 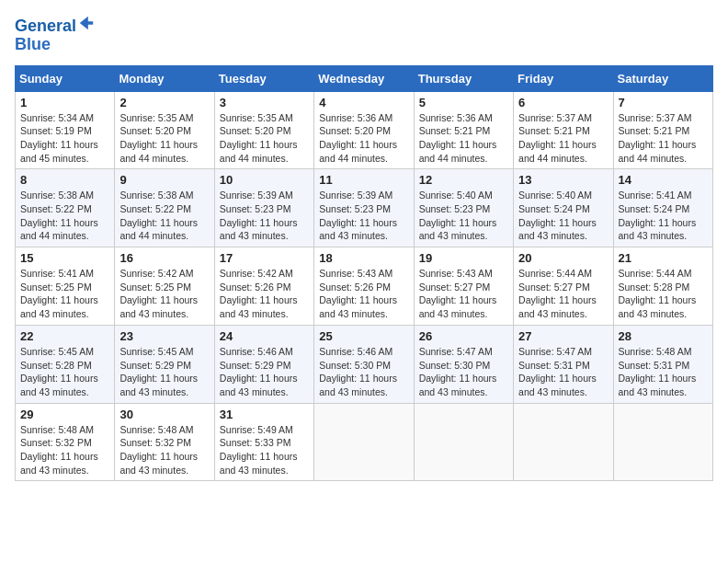 What do you see at coordinates (364, 364) in the screenshot?
I see `calendar-week-row: 22Sunrise: 5:45 AMSunset: 5:28 PMDayligh…` at bounding box center [364, 364].